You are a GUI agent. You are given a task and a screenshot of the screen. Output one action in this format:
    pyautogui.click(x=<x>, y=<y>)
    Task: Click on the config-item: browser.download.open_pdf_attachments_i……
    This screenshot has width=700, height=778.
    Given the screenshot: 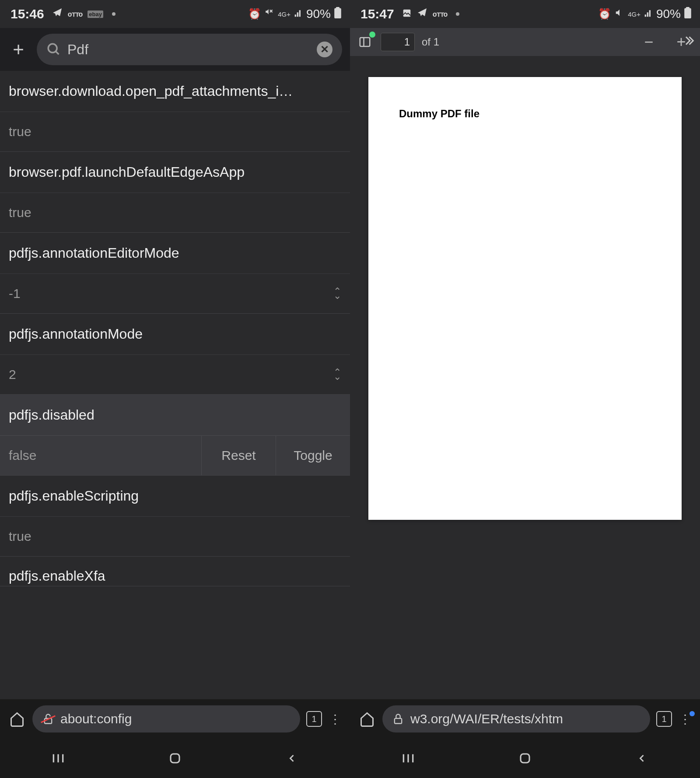 What is the action you would take?
    pyautogui.click(x=175, y=111)
    